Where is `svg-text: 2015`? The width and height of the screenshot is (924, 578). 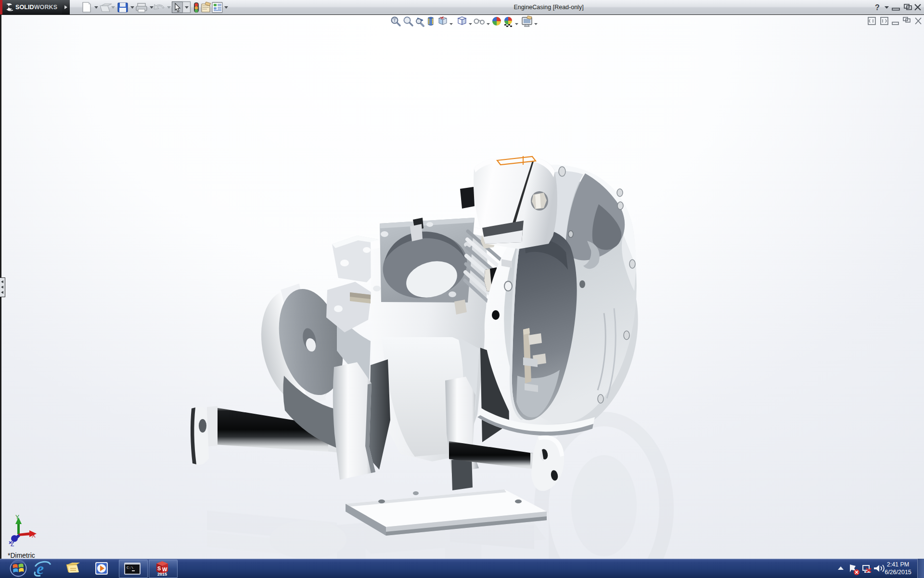 svg-text: 2015 is located at coordinates (162, 574).